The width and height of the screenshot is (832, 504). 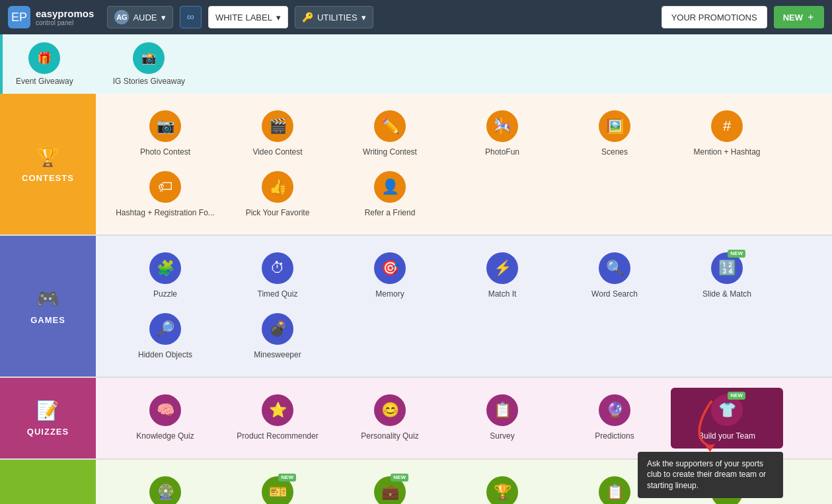 What do you see at coordinates (502, 134) in the screenshot?
I see `photofun-tile: 🎠 PhotoFun` at bounding box center [502, 134].